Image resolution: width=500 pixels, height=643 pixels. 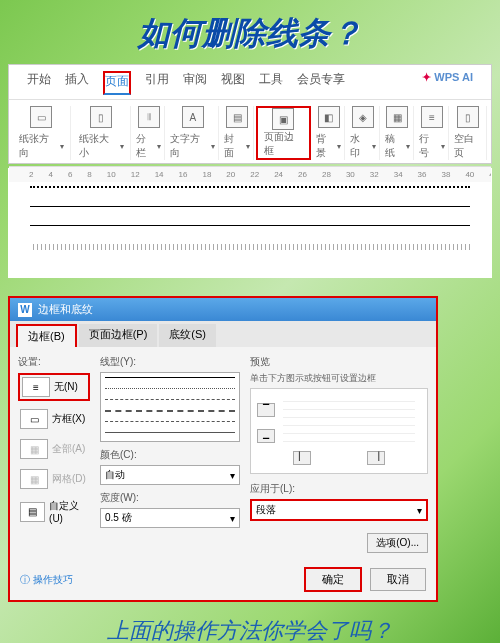 What do you see at coordinates (32, 512) in the screenshot?
I see `custom-icon: ▤` at bounding box center [32, 512].